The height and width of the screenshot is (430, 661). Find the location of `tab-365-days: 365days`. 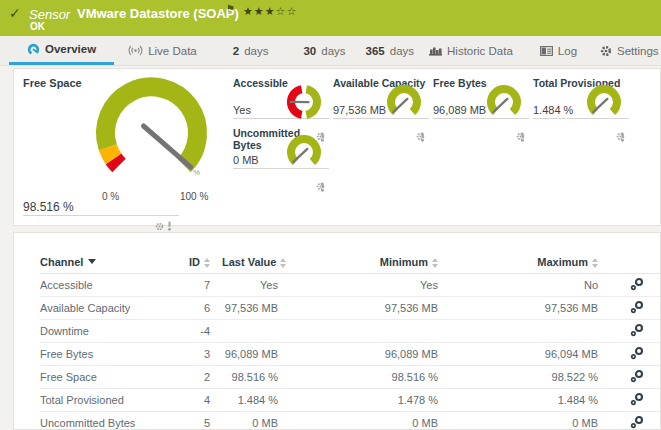

tab-365-days: 365days is located at coordinates (390, 50).